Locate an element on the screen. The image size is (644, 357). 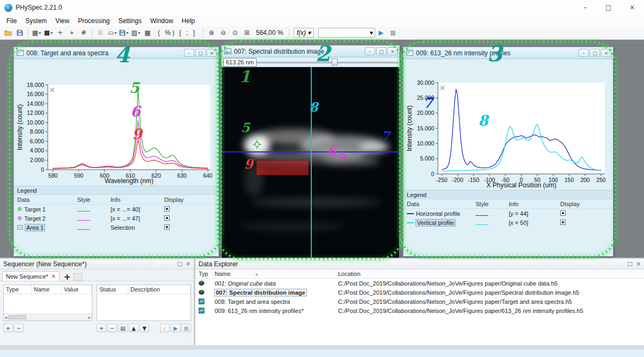
sequence-variables-table: TypeNameValue ◂ ▸ is located at coordinates (48, 303).